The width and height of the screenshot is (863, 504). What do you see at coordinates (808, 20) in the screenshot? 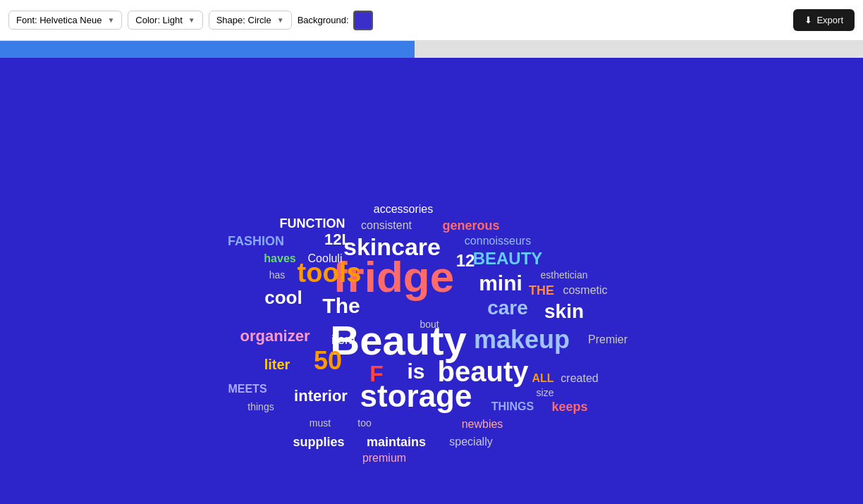
I see `export-icon: ⬇` at bounding box center [808, 20].